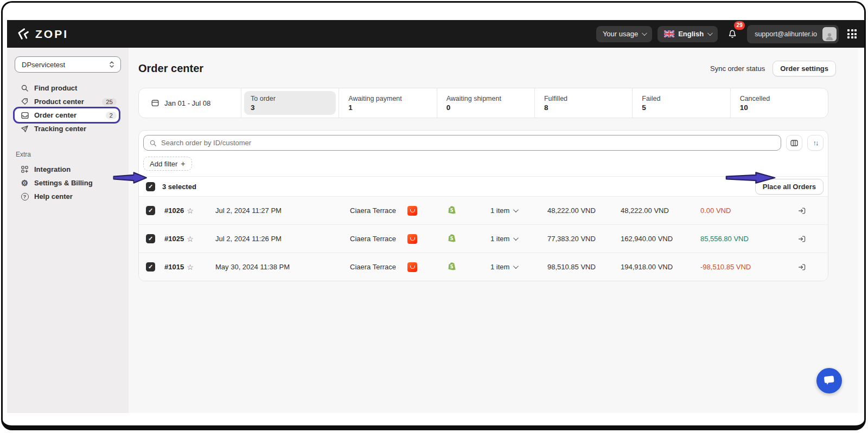 This screenshot has height=433, width=868. What do you see at coordinates (68, 183) in the screenshot?
I see `sidebar-item-settings-billing: ⚙ Settings & Billing` at bounding box center [68, 183].